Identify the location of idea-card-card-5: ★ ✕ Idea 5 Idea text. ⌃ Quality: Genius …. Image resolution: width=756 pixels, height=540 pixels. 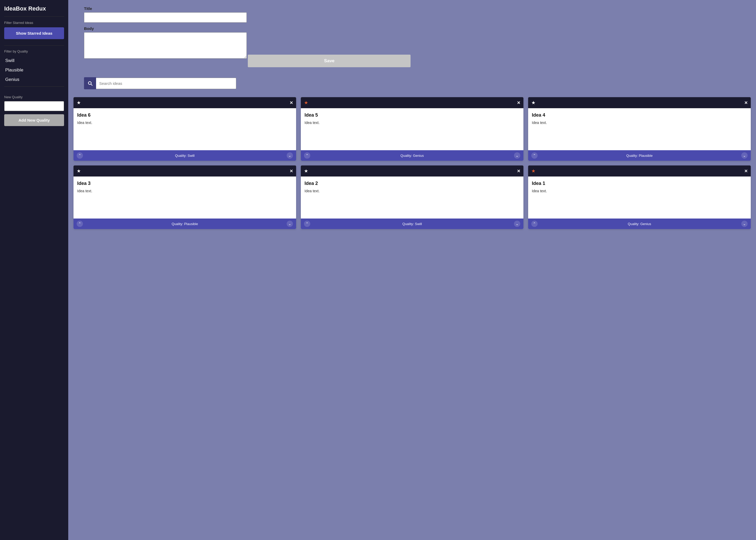
(412, 129).